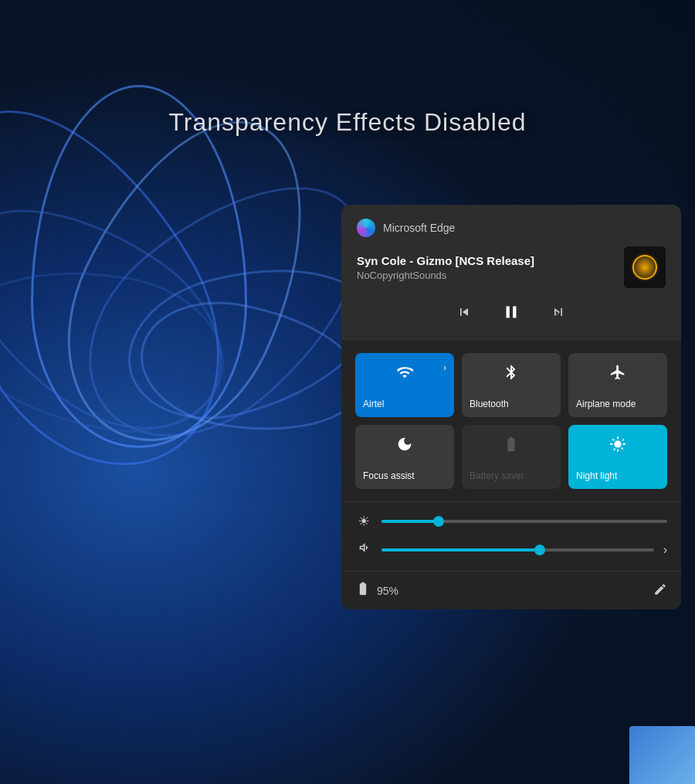 The image size is (695, 784). What do you see at coordinates (558, 312) in the screenshot?
I see `media-next-button` at bounding box center [558, 312].